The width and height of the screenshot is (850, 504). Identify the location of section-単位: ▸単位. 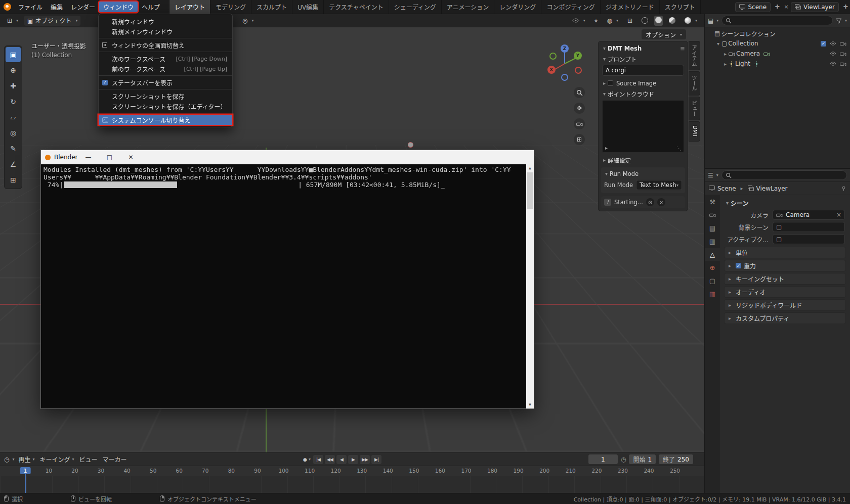
(785, 253).